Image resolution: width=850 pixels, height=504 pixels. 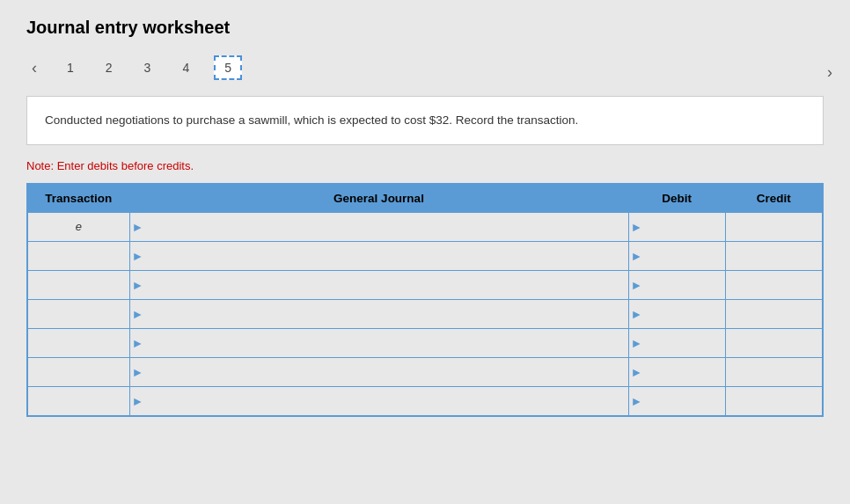 I want to click on journal-arrow-4: ►, so click(x=138, y=343).